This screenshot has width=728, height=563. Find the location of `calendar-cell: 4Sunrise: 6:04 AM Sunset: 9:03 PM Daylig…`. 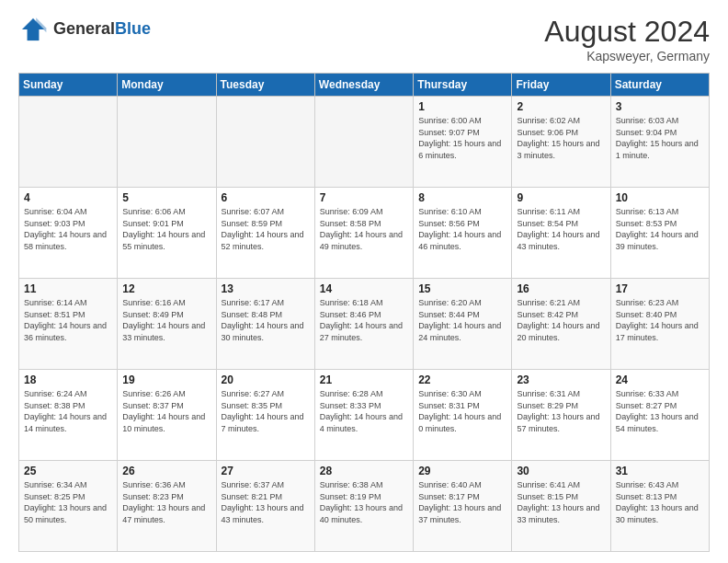

calendar-cell: 4Sunrise: 6:04 AM Sunset: 9:03 PM Daylig… is located at coordinates (68, 234).